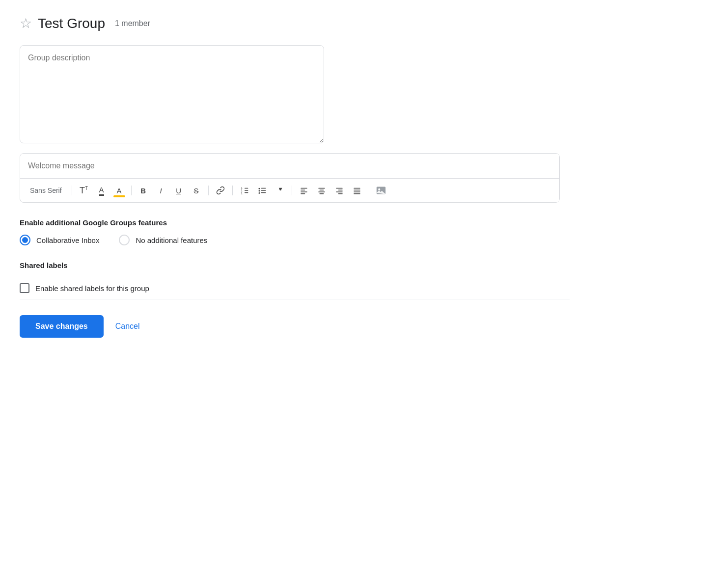 Image resolution: width=712 pixels, height=588 pixels. I want to click on text-size-button: TT, so click(84, 190).